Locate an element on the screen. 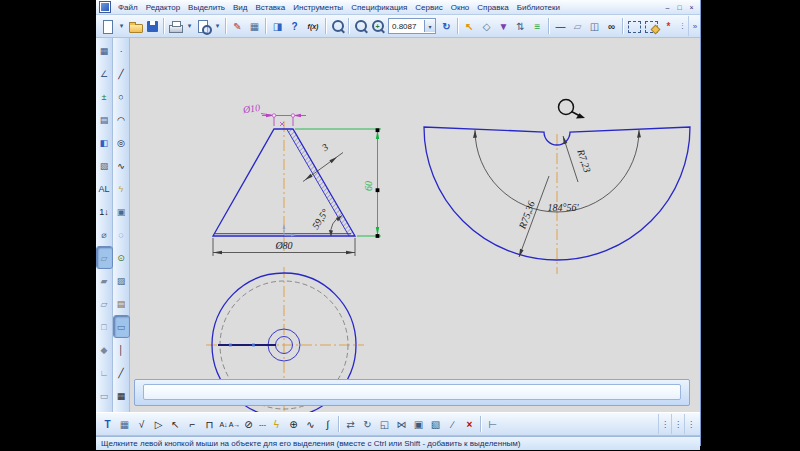 This screenshot has width=800, height=451. front-view: Ø80 60 is located at coordinates (297, 179).